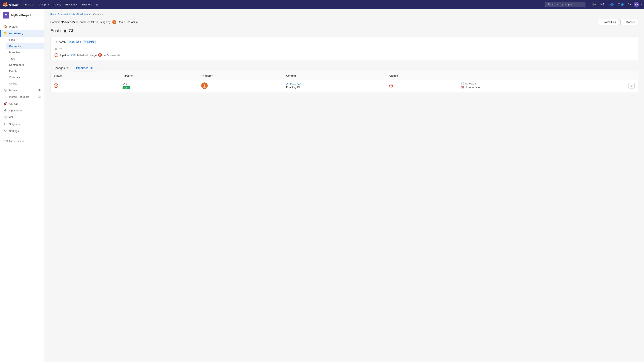 The width and height of the screenshot is (644, 362). Describe the element at coordinates (463, 87) in the screenshot. I see `calendar-icon: 📅` at that location.